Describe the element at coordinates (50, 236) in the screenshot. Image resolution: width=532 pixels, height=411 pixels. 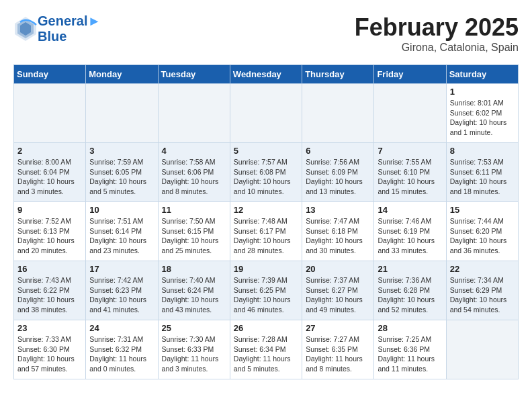
I see `day-info: Sunrise: 7:52 AM Sunset: 6:13 PM Dayligh…` at that location.